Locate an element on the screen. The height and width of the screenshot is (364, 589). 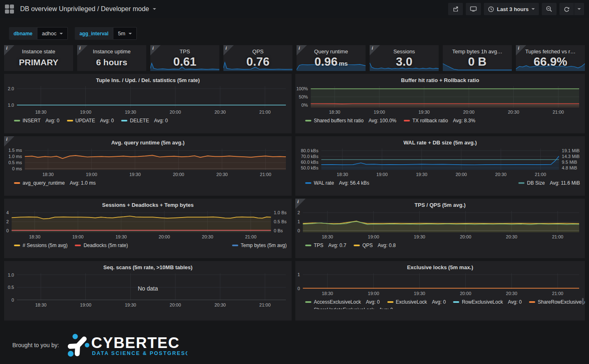
cybertec-tagline: DATA SCIENCE & POSTGRESQL is located at coordinates (140, 353).